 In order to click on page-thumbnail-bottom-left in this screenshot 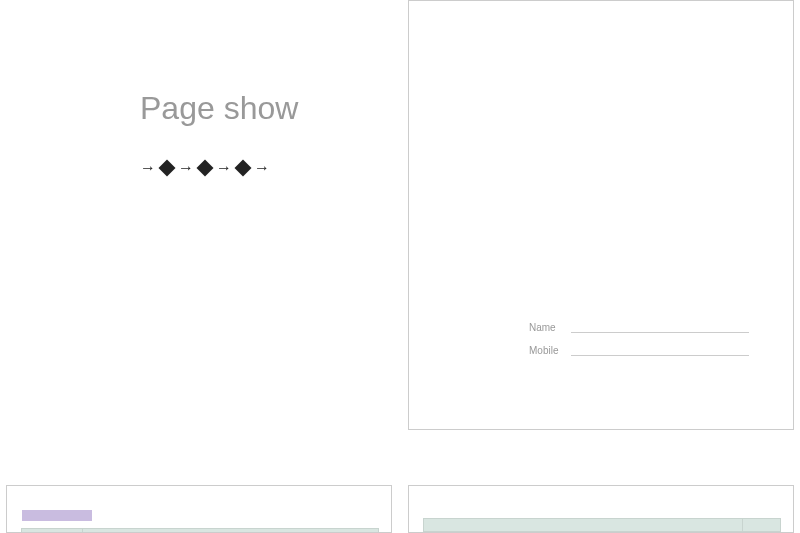, I will do `click(199, 509)`.